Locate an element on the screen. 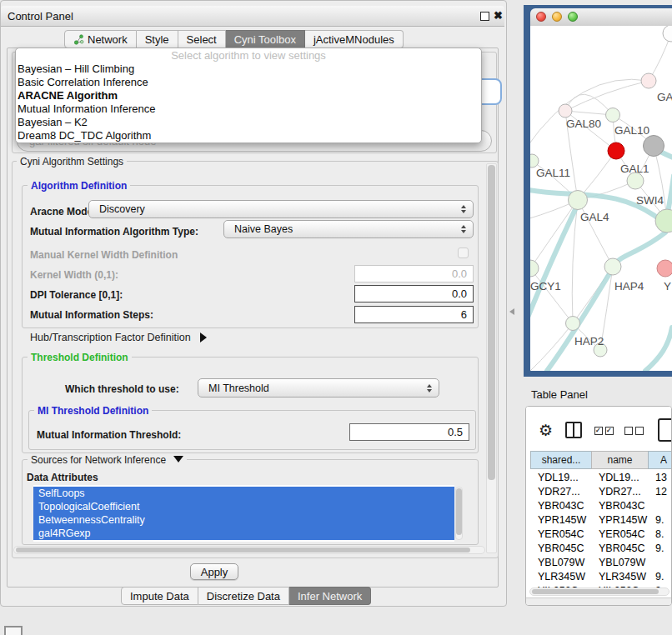  splitpane-collapse-icon is located at coordinates (512, 312).